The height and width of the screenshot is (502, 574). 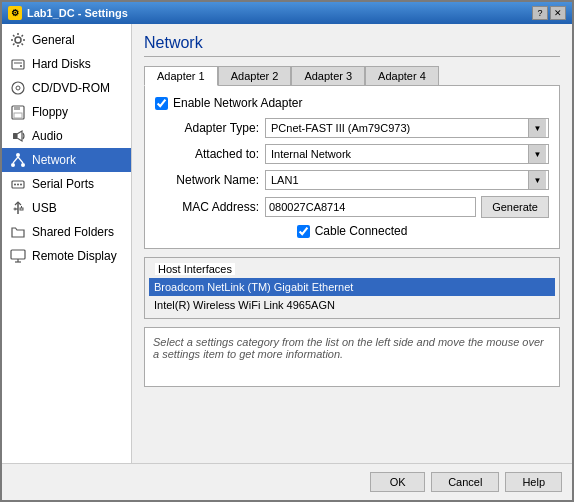 What do you see at coordinates (18, 256) in the screenshot?
I see `display-icon` at bounding box center [18, 256].